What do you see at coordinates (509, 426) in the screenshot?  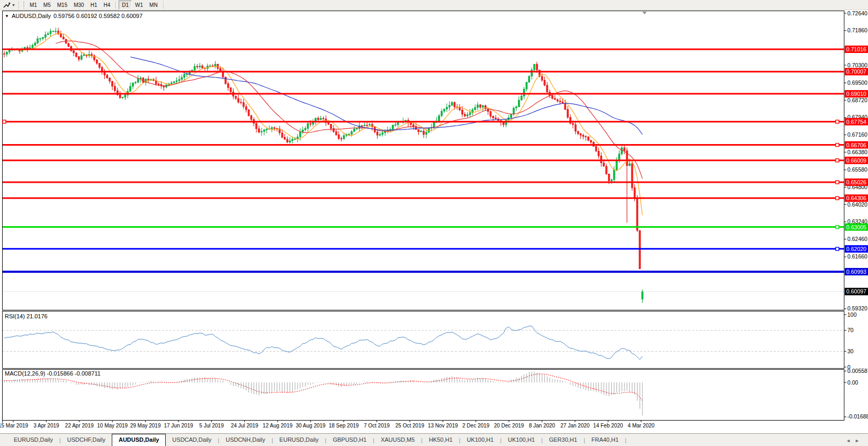 I see `date-tick-label: 20 Dec 2019` at bounding box center [509, 426].